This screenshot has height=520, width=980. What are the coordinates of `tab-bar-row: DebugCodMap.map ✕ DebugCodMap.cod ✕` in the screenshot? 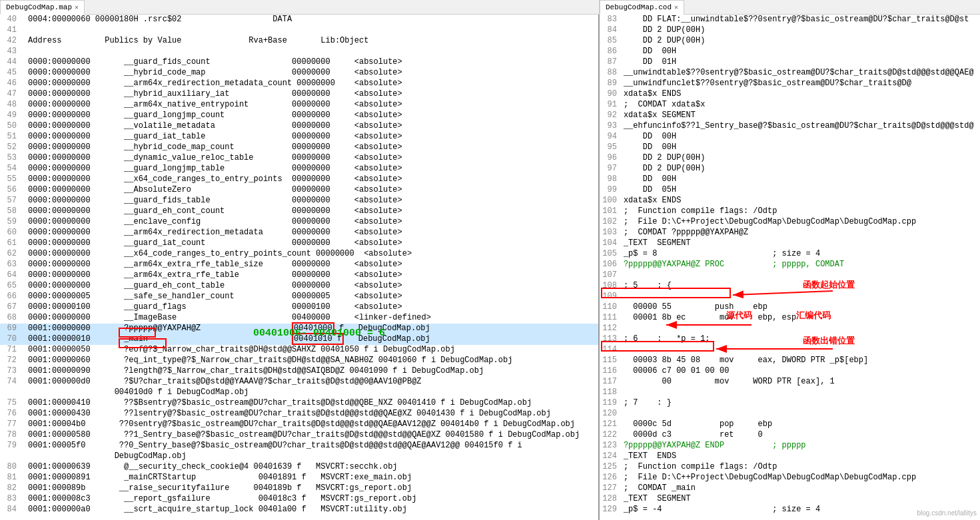 It's located at (490, 7).